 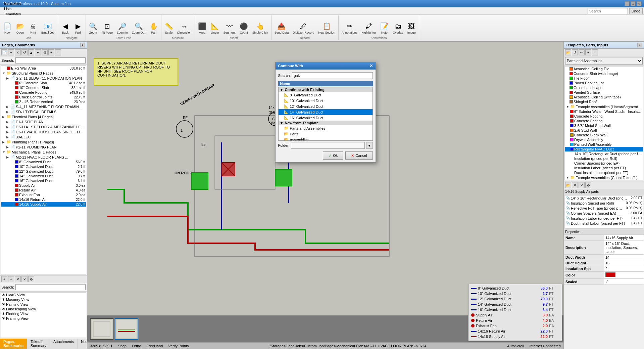 What do you see at coordinates (604, 126) in the screenshot?
I see `right-tree-item: 3-5/8" Metal Stud Wall` at bounding box center [604, 126].